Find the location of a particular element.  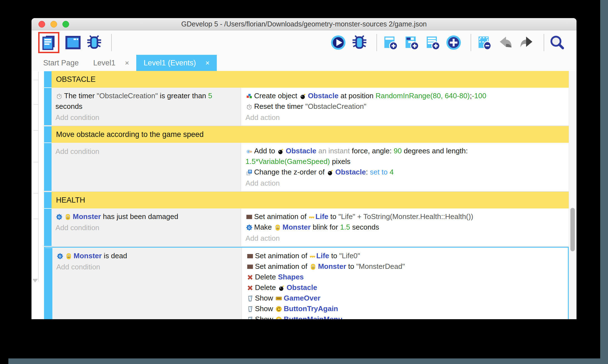

add-event-icon is located at coordinates (390, 43).